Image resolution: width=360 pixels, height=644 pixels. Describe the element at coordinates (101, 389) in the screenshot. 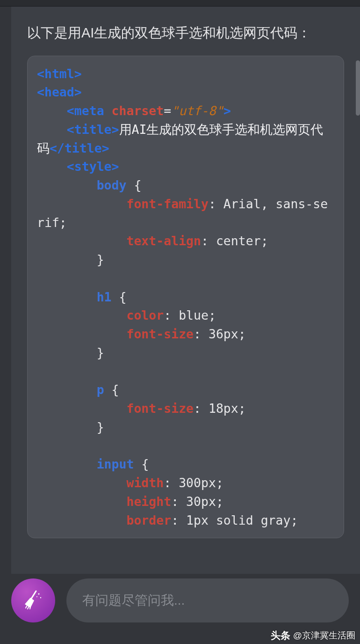

I see `code-token: p` at that location.